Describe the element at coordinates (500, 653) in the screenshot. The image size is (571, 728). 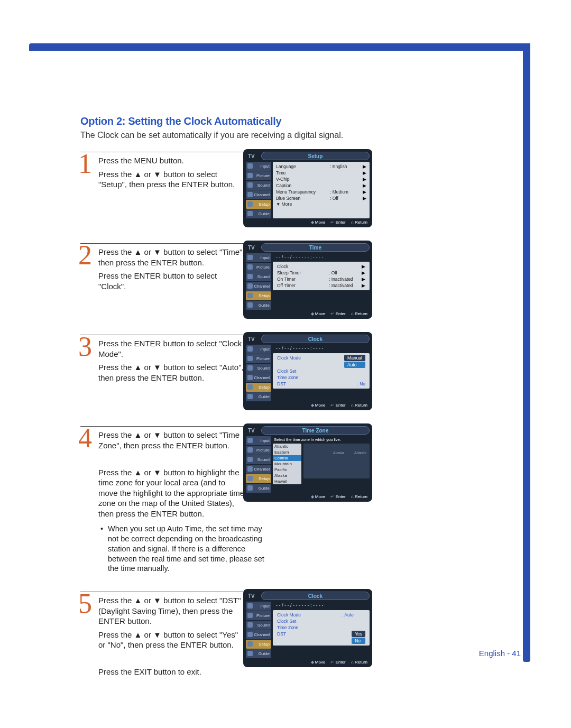
I see `page-number: English - 41` at that location.